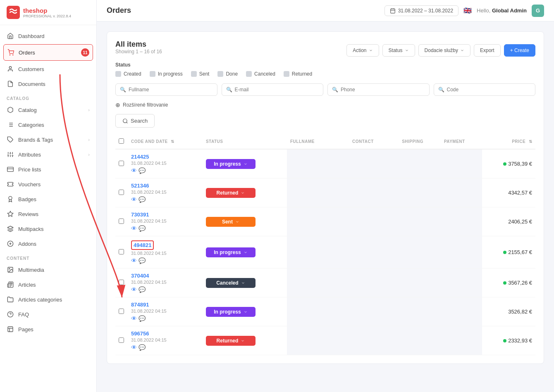 This screenshot has width=554, height=392. I want to click on status-done: Done, so click(227, 74).